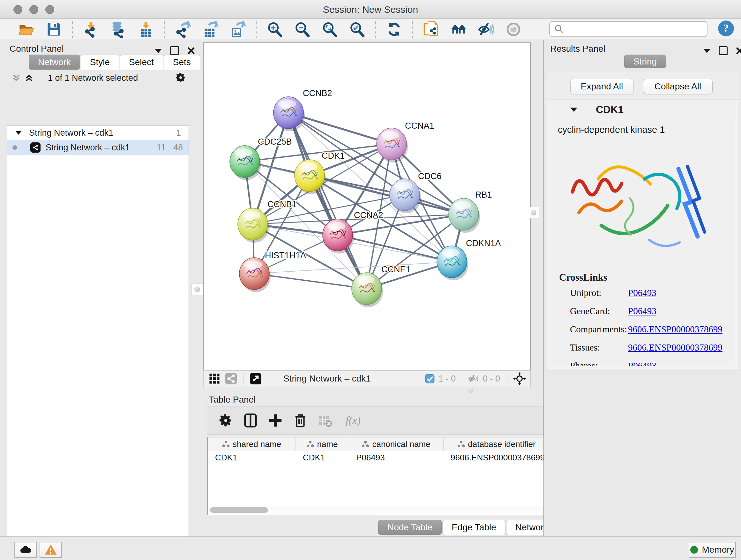 This screenshot has width=741, height=560. Describe the element at coordinates (678, 86) in the screenshot. I see `collapse-all-button: Collapse All` at that location.